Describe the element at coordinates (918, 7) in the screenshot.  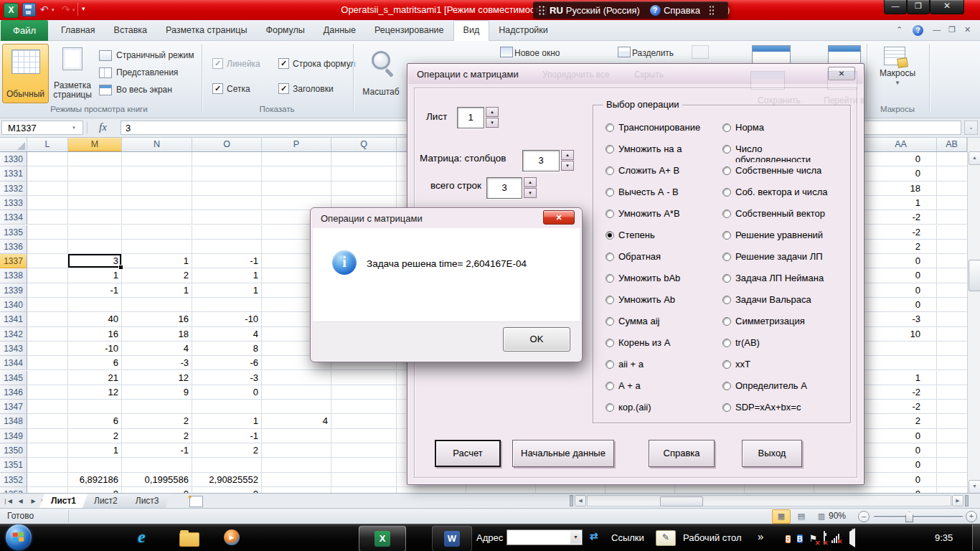
I see `maximize-button: ❐` at that location.